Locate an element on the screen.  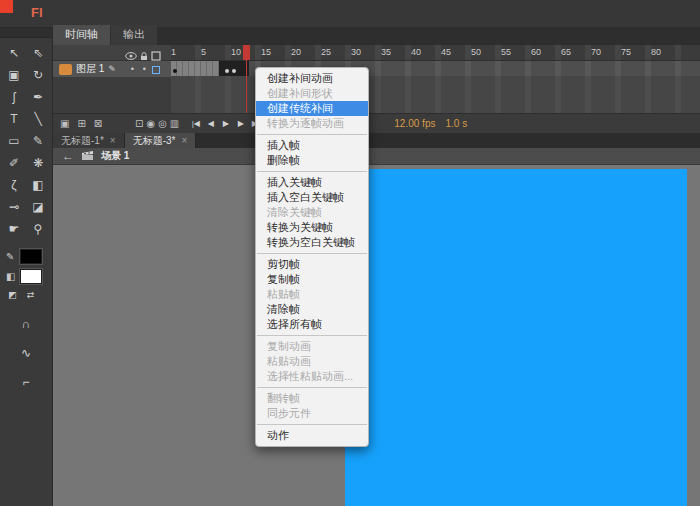
tab-timeline: 时间轴 is located at coordinates (82, 35).